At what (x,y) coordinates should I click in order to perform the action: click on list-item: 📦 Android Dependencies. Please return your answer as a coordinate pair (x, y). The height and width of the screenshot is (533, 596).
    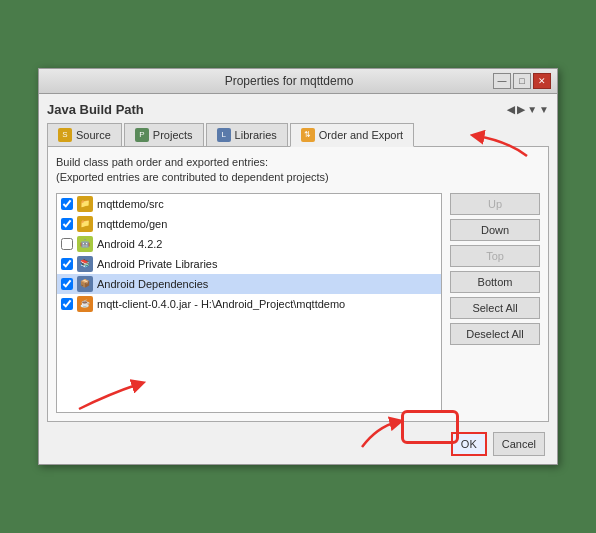
    Looking at the image, I should click on (249, 284).